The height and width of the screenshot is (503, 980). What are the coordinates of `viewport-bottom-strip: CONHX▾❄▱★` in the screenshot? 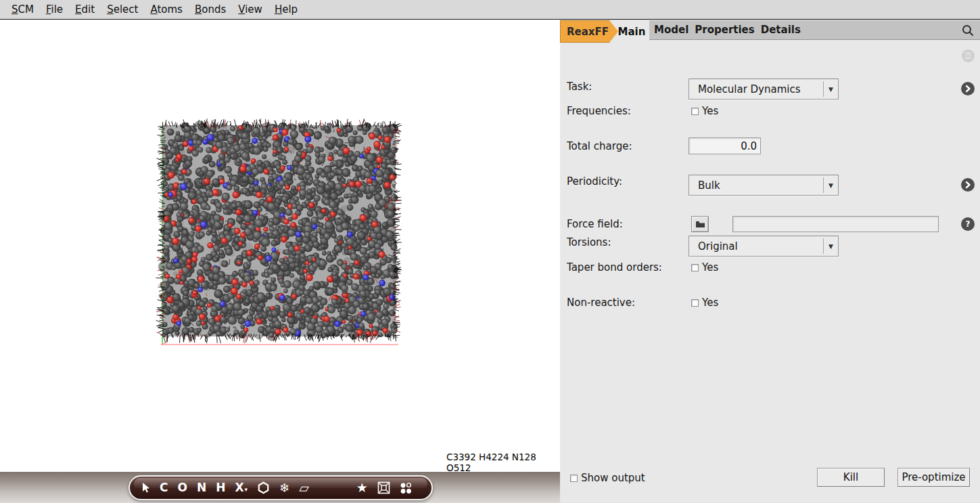 It's located at (280, 487).